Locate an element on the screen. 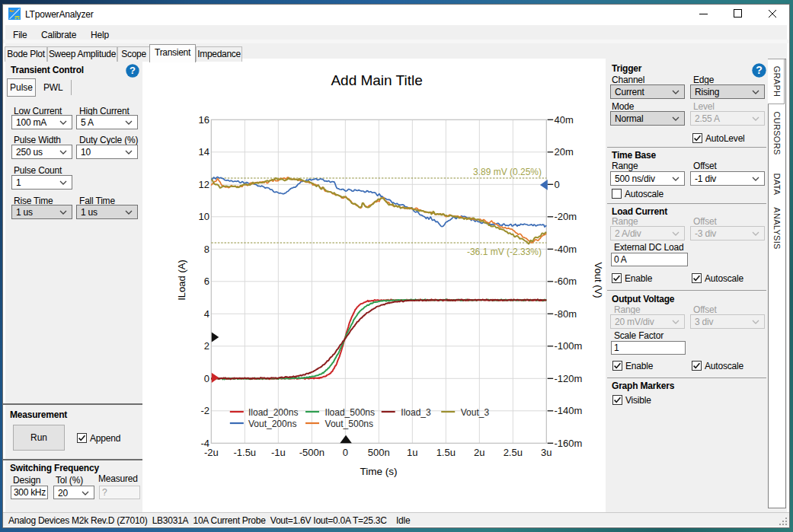  svg-text: Time (s) is located at coordinates (379, 472).